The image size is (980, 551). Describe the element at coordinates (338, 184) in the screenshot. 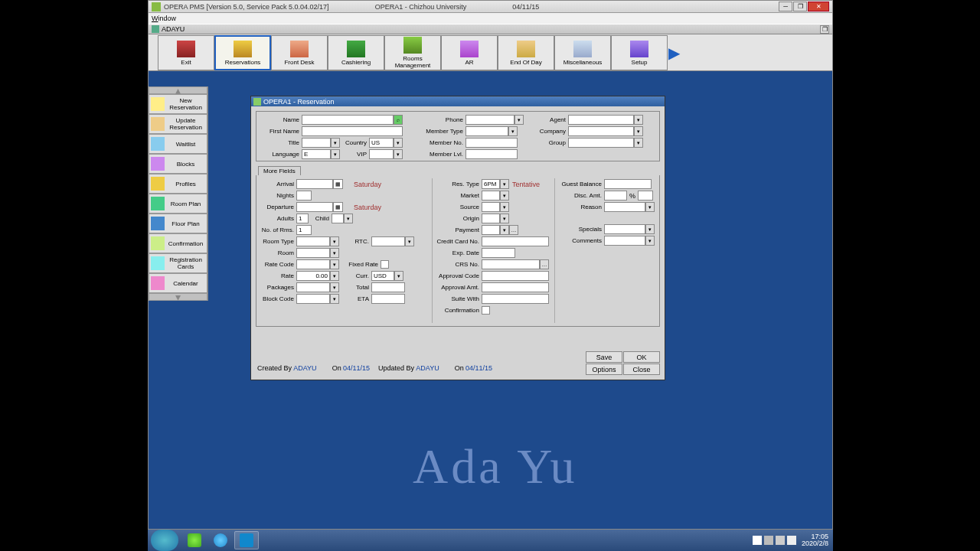

I see `arrival-calendar-icon: ▦` at that location.